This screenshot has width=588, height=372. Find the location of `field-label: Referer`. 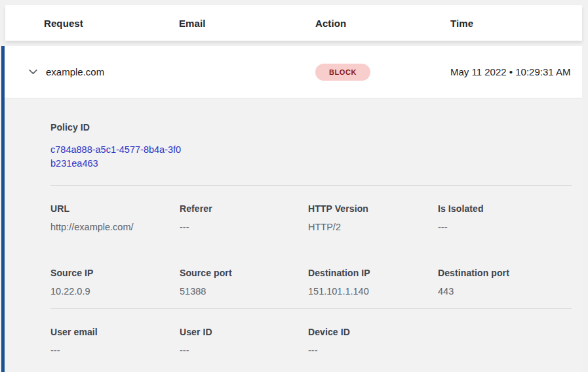

field-label: Referer is located at coordinates (244, 209).